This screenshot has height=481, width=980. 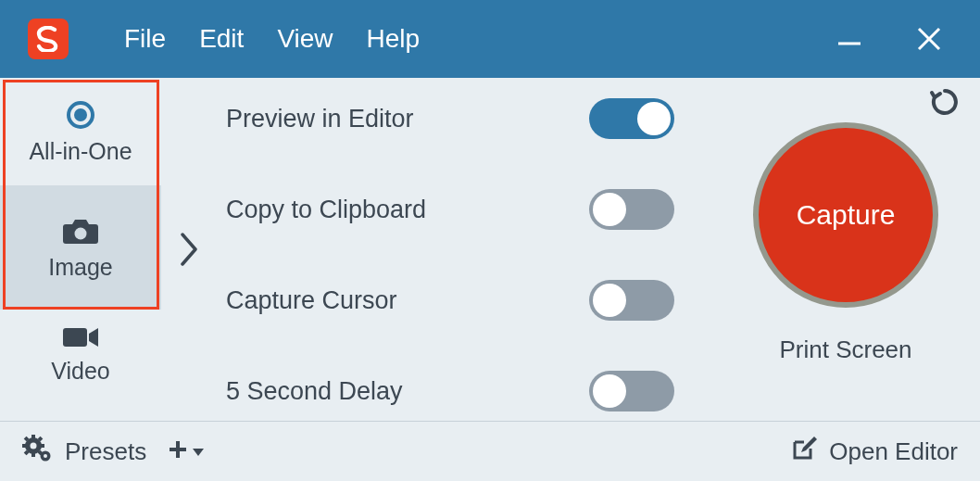 I want to click on window-controls, so click(x=889, y=39).